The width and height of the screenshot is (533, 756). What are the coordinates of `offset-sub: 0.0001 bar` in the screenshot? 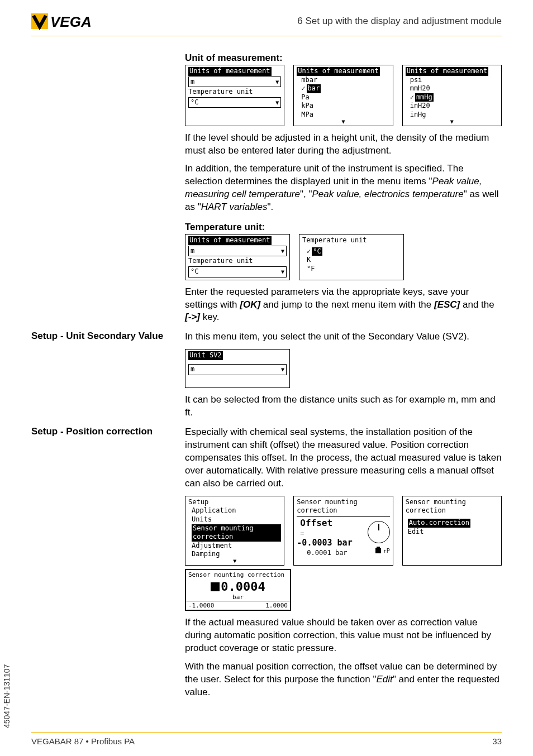 It's located at (324, 553).